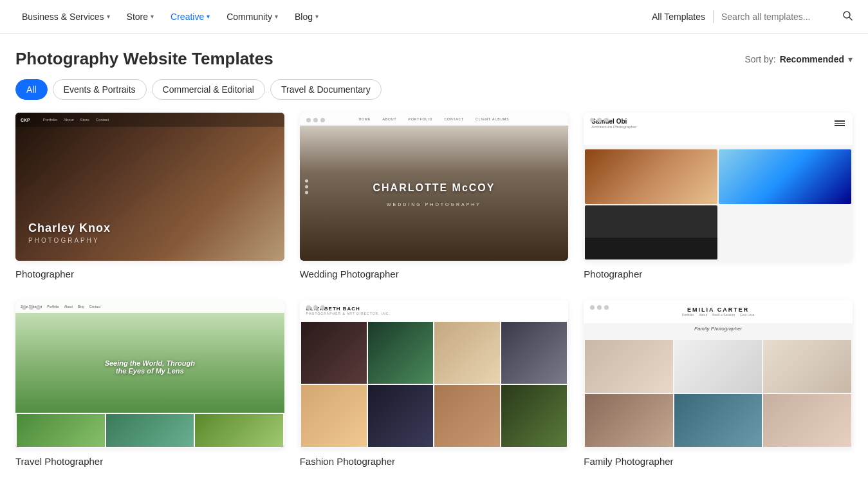 The width and height of the screenshot is (868, 499). What do you see at coordinates (208, 89) in the screenshot?
I see `filter-tab-commercial-editorial: Commercial & Editorial` at bounding box center [208, 89].